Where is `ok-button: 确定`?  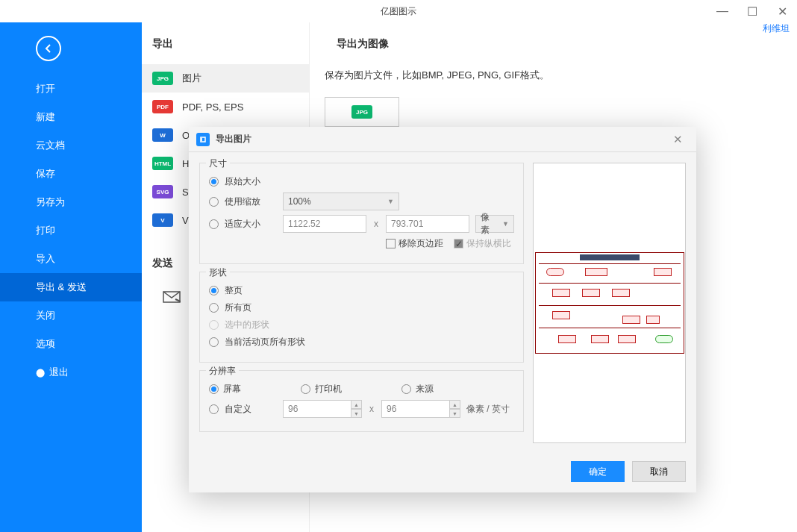
ok-button: 确定 is located at coordinates (598, 472).